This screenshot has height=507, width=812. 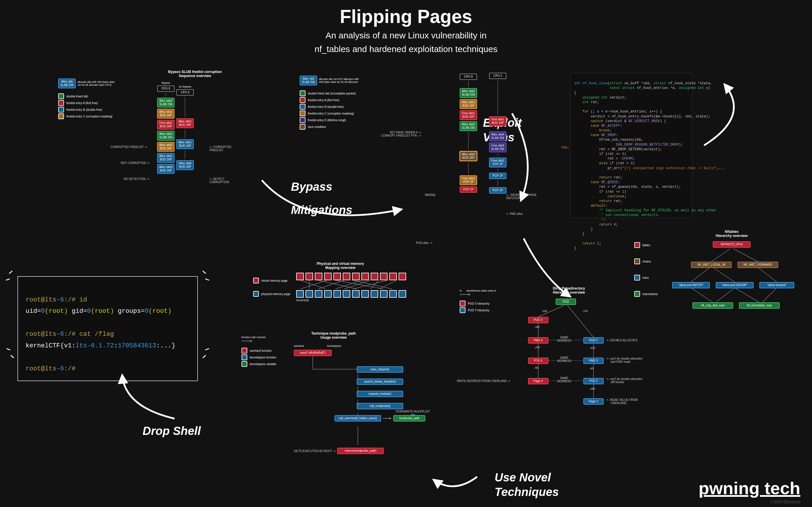 What do you see at coordinates (637, 262) in the screenshot?
I see `swatch-brown-icon` at bounding box center [637, 262].